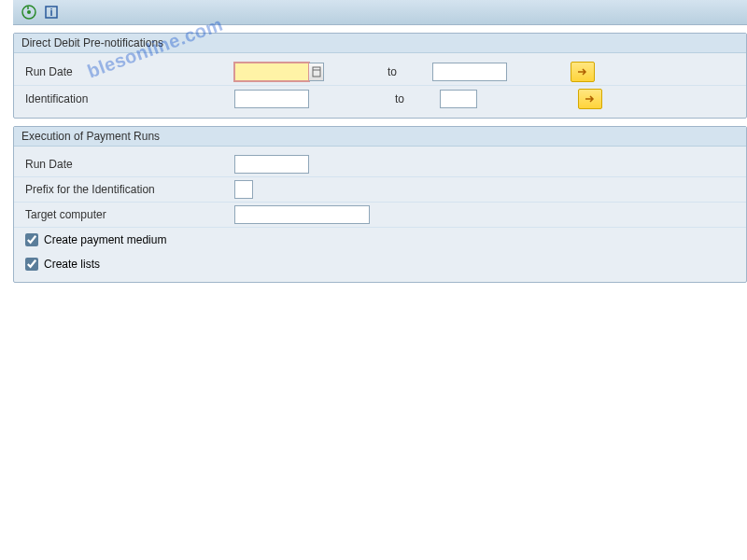  I want to click on info-icon: i, so click(51, 12).